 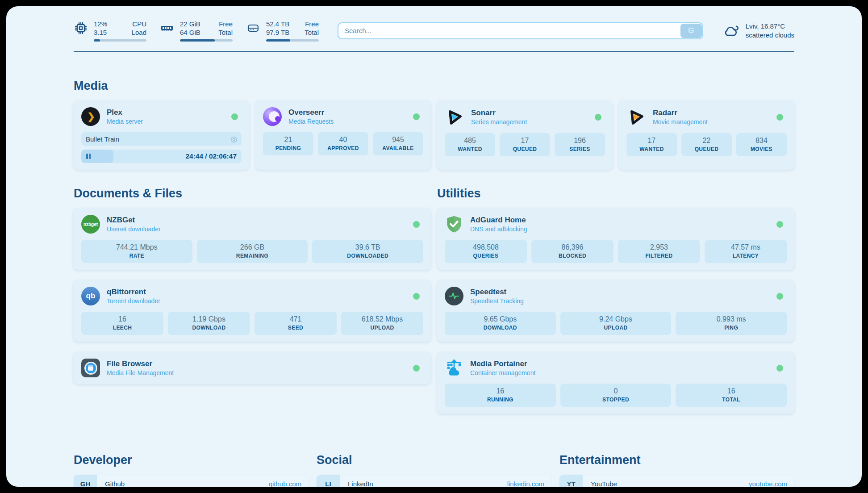 I want to click on stat-tile: 485 WANTED, so click(x=470, y=145).